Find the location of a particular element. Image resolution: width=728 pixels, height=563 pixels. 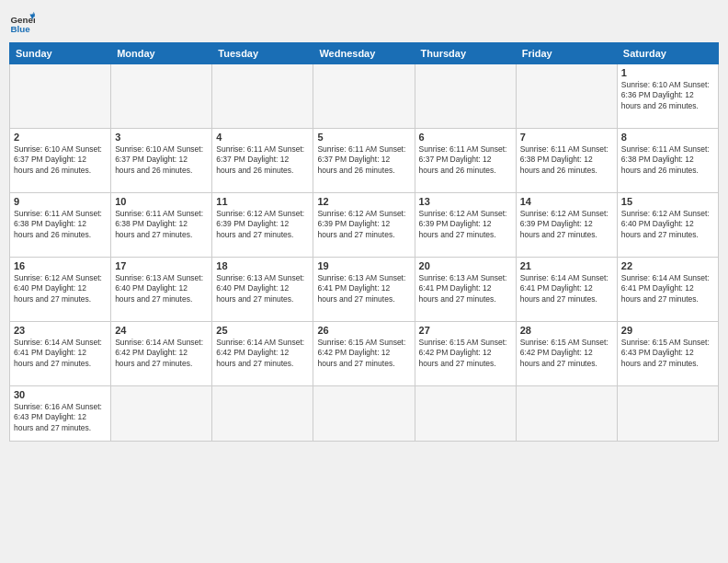

day-number: 1 is located at coordinates (667, 73).